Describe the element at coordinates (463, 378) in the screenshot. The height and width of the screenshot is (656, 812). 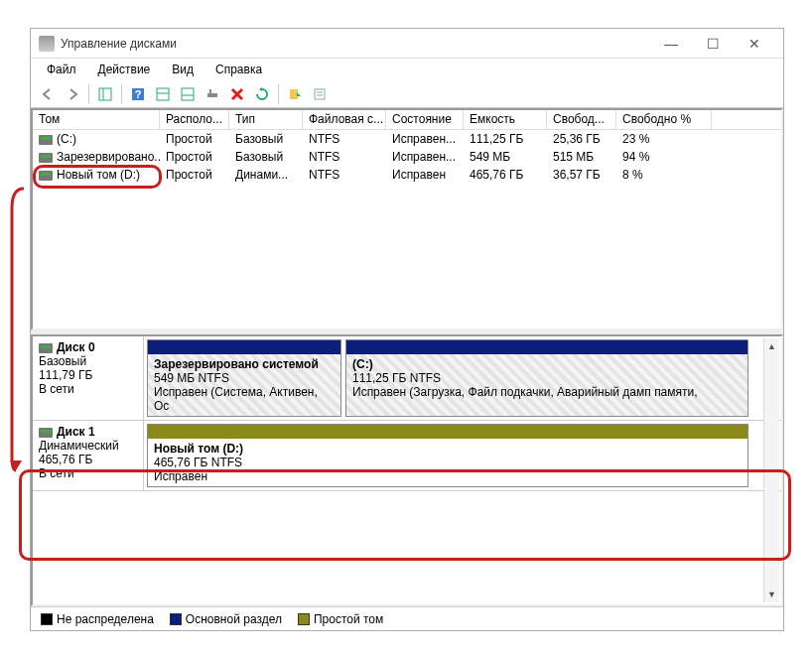
I see `partitions: Зарезервировано системой 549 МБ NTFS Исп…` at that location.